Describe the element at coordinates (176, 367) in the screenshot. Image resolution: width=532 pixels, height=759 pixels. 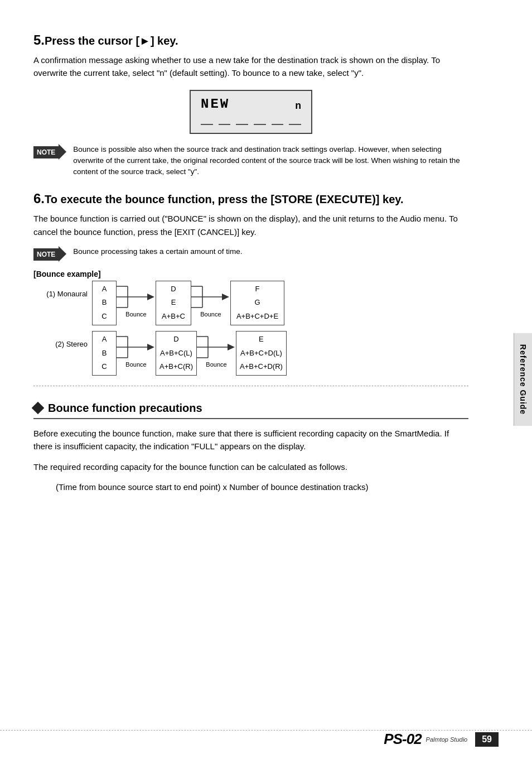
I see `stereo-b2-r3: A+B+C(R)` at that location.